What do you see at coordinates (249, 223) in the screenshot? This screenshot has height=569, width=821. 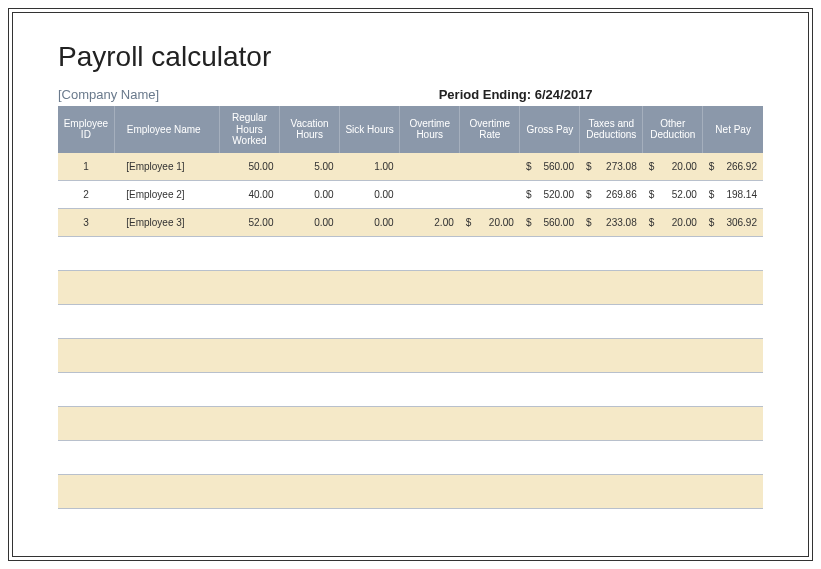 I see `cell-regular-hours: 52.00` at bounding box center [249, 223].